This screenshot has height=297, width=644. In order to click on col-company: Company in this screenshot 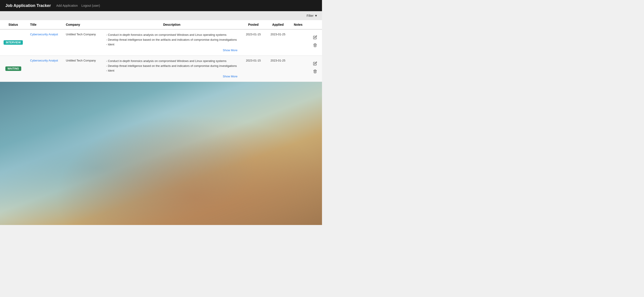, I will do `click(82, 25)`.